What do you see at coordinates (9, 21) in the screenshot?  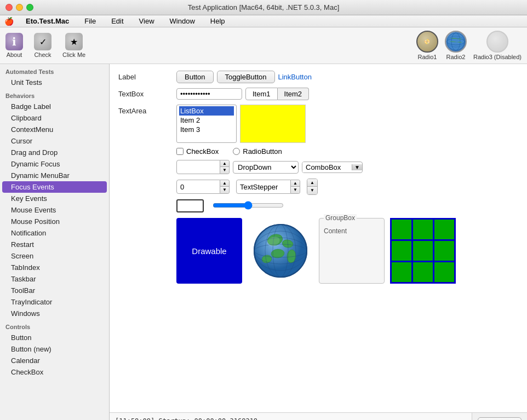 I see `apple-menu: 🍎` at bounding box center [9, 21].